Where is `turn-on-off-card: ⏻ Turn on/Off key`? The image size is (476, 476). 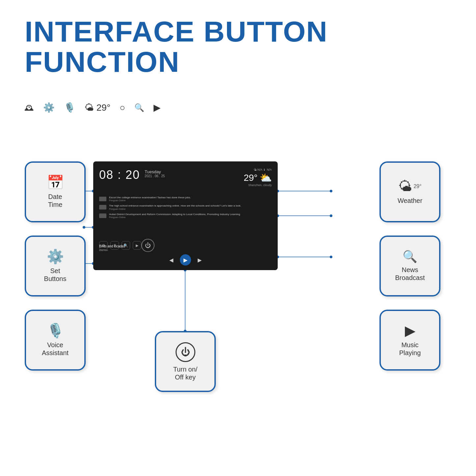
turn-on-off-card: ⏻ Turn on/Off key is located at coordinates (185, 362).